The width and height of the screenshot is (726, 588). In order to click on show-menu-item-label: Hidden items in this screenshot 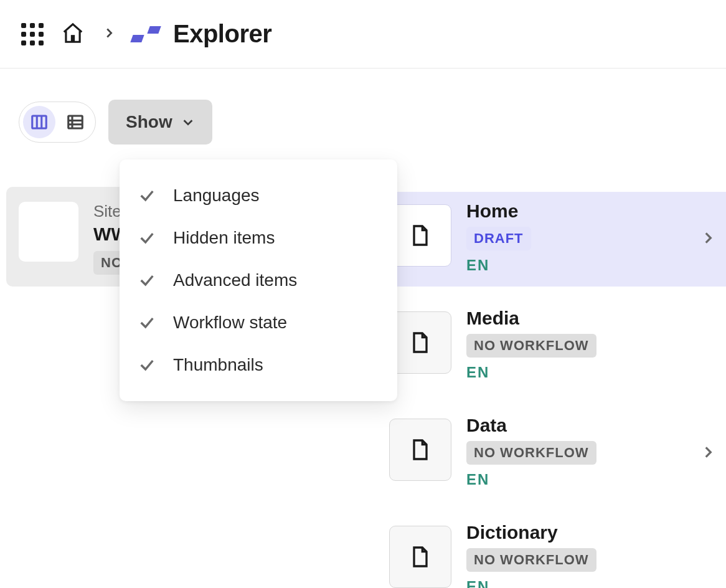, I will do `click(224, 238)`.